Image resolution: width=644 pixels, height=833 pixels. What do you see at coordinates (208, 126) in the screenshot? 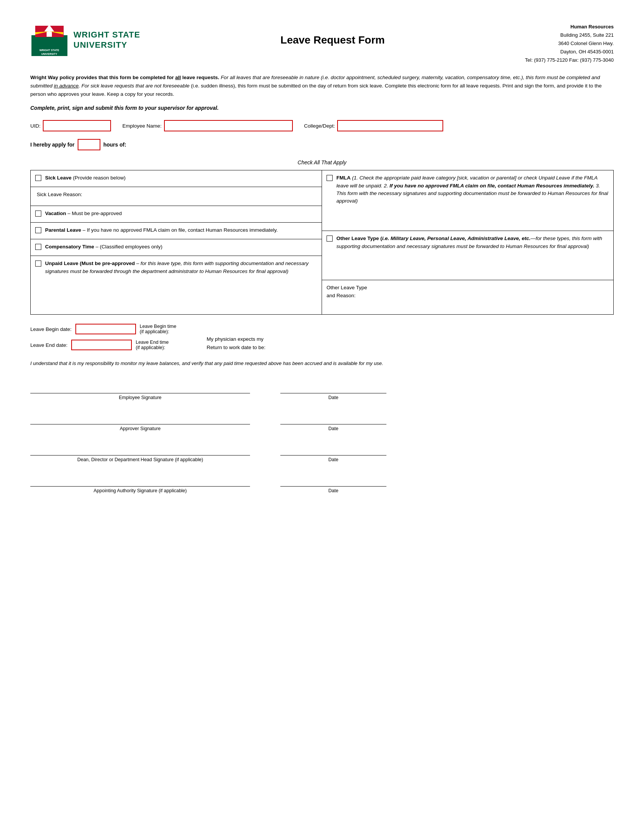
I see `employee-name-field-group: Employee Name:` at bounding box center [208, 126].